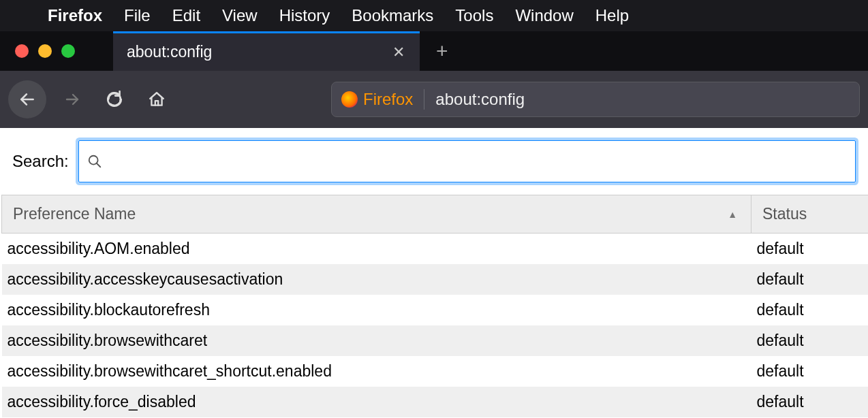 Image resolution: width=868 pixels, height=418 pixels. I want to click on firefox-icon, so click(350, 99).